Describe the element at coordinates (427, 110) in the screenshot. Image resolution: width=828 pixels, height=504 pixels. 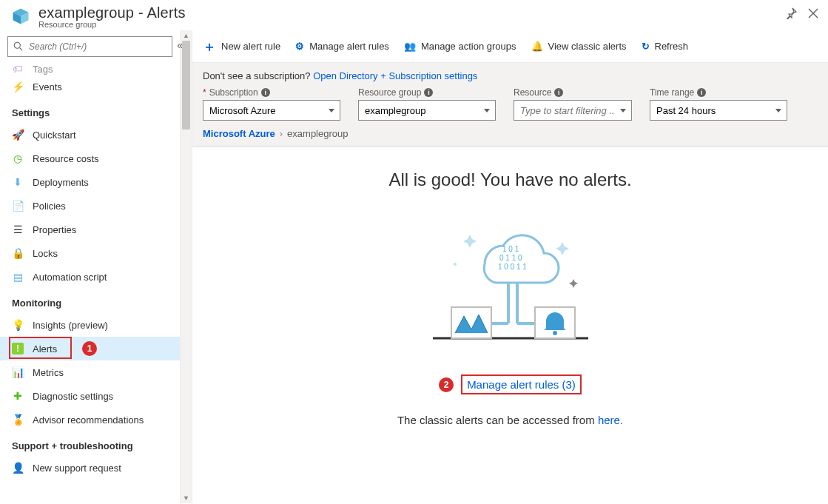
I see `resource-group-select` at that location.